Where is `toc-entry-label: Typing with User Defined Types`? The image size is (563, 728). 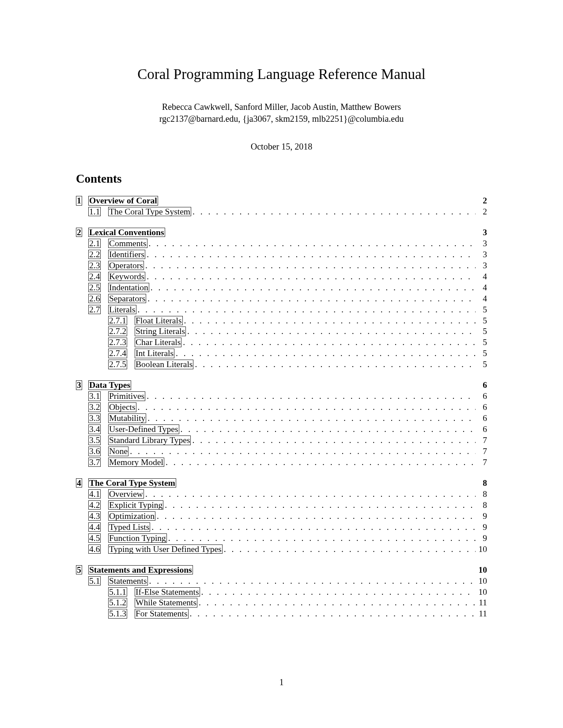
toc-entry-label: Typing with User Defined Types is located at coordinates (165, 550).